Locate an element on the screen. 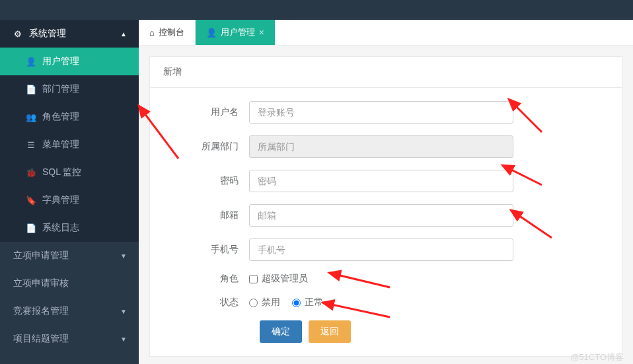 The height and width of the screenshot is (364, 633). menu-label: 项目结题管理 is located at coordinates (41, 339).